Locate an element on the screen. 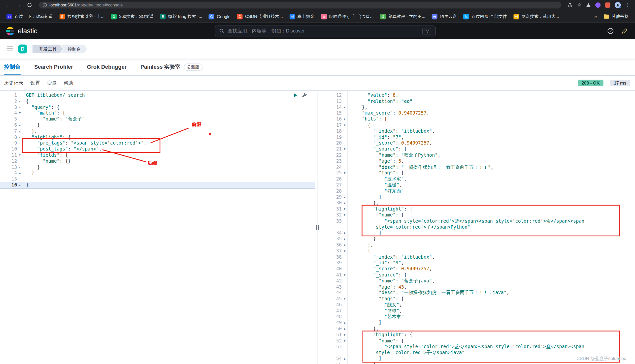 This screenshot has width=635, height=364. send-request-button is located at coordinates (295, 95).